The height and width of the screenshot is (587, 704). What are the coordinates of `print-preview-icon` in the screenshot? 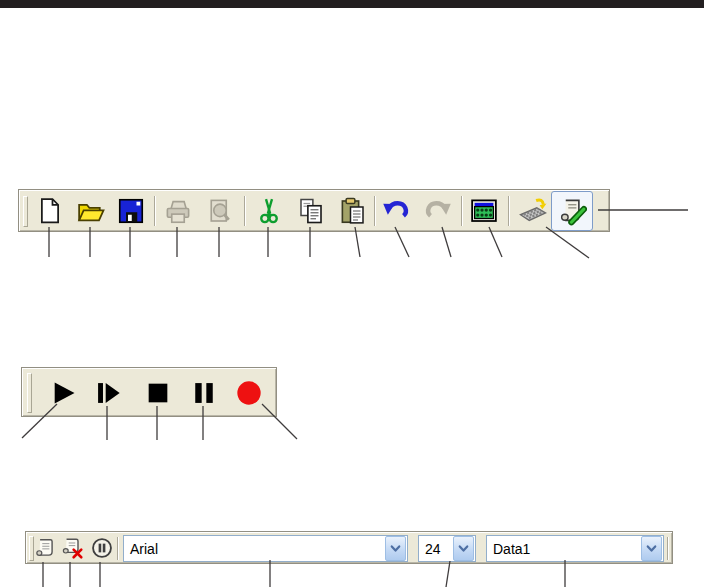 It's located at (220, 211).